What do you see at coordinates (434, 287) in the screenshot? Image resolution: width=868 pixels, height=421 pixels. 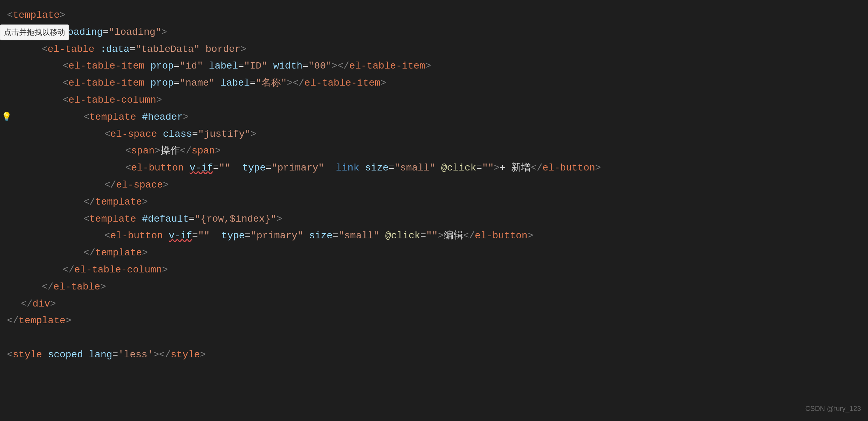 I see `code-line: </el-table>` at bounding box center [434, 287].